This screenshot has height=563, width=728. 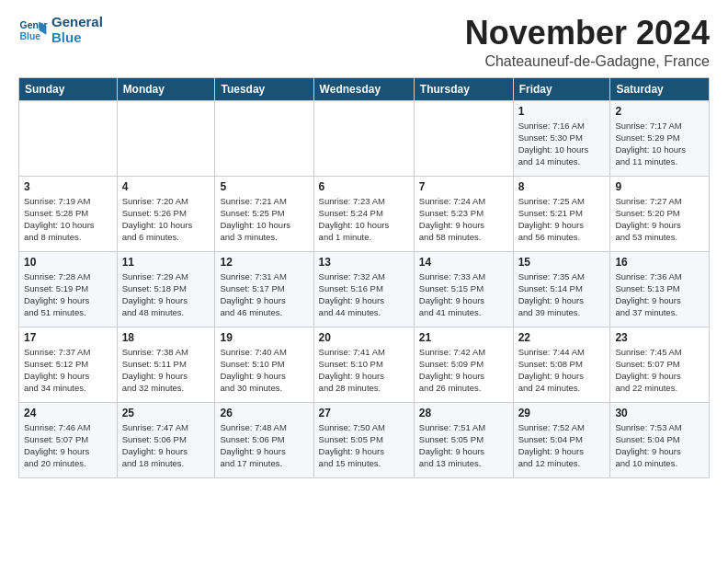 What do you see at coordinates (562, 289) in the screenshot?
I see `calendar-cell-w2d5: 15Sunrise: 7:35 AM Sunset: 5:14 PM Dayli…` at bounding box center [562, 289].